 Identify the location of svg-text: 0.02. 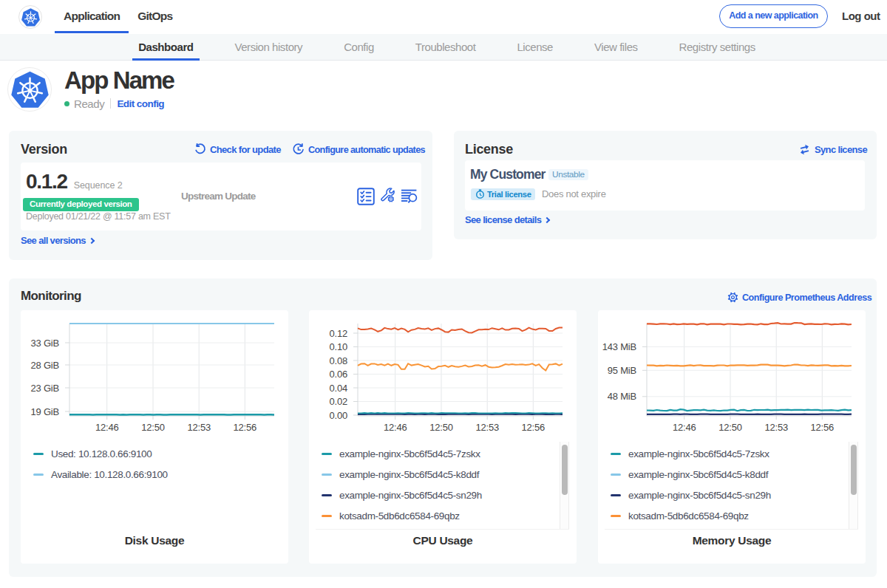
(339, 402).